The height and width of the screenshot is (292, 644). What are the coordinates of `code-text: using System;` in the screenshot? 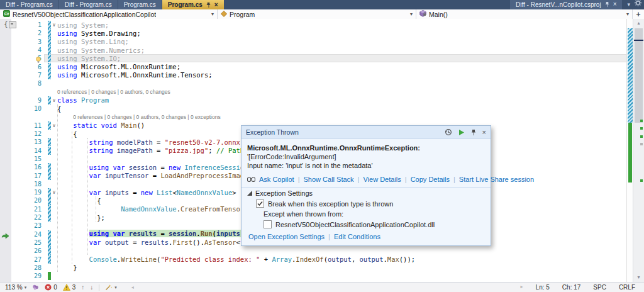 It's located at (83, 25).